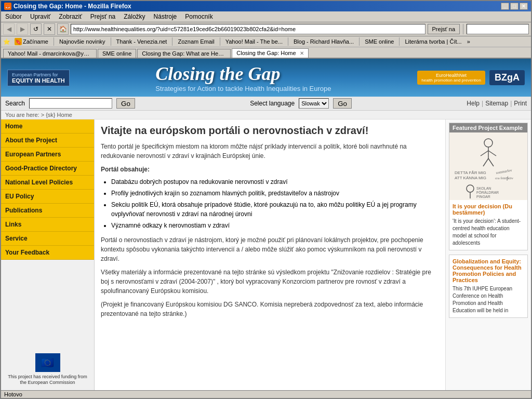 The image size is (532, 399). I want to click on sidebar-bottom: 🇪🇺 This project has received funding fro…, so click(48, 370).